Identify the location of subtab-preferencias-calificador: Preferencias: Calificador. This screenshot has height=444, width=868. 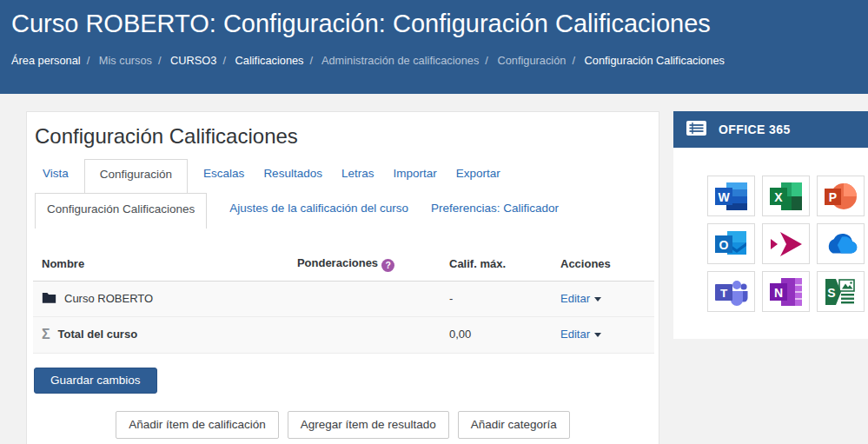
(495, 209).